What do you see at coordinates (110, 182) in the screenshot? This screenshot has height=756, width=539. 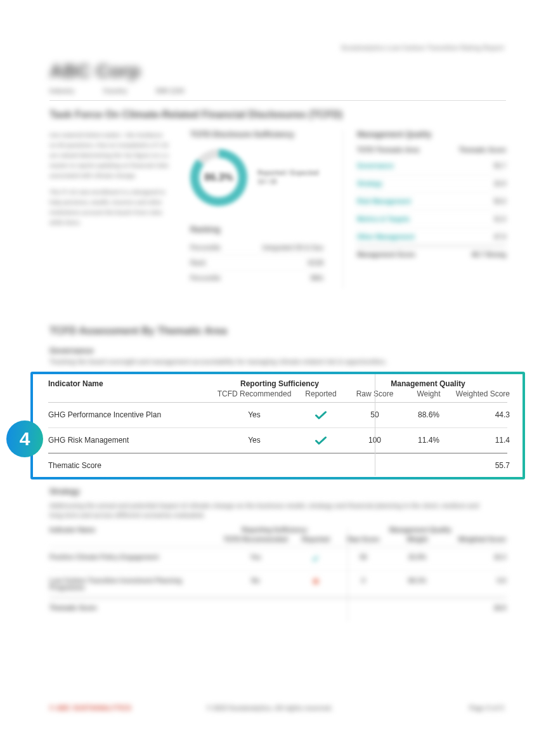 I see `section-tcfd-intro: Use material below matter––the Guidance …` at bounding box center [110, 182].